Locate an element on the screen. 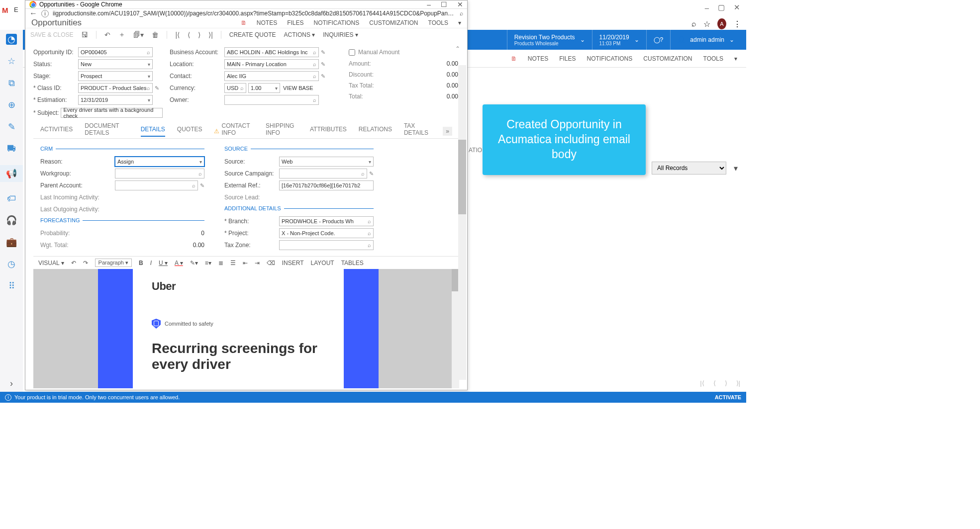 The image size is (980, 529). rte-content: Uber Committed to safety Recurring scree… is located at coordinates (246, 329).